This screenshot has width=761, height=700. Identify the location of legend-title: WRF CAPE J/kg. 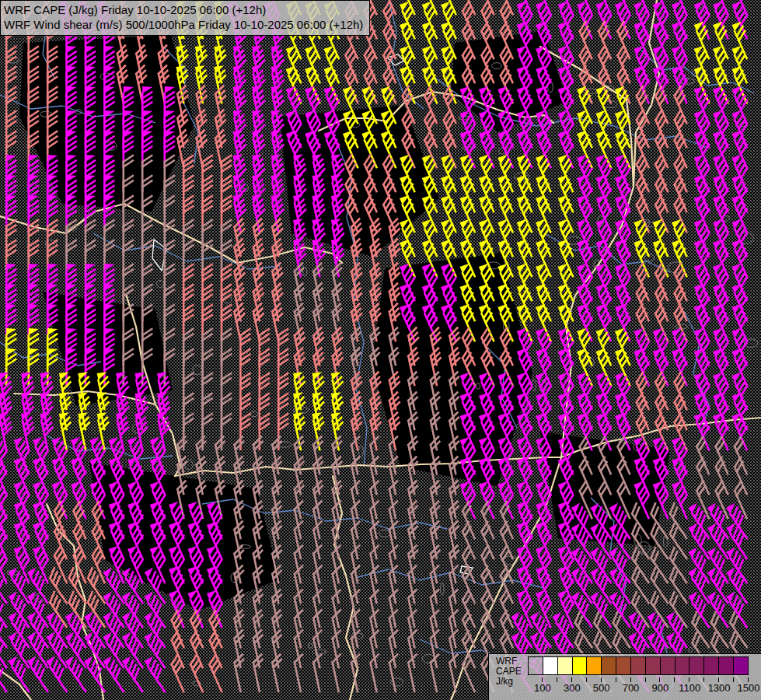
(508, 672).